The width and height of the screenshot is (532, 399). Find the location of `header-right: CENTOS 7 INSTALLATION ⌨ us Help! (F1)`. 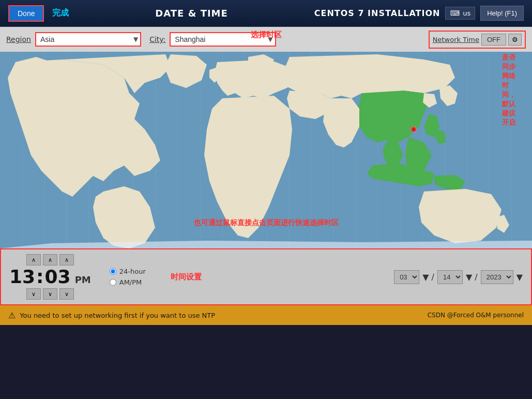

header-right: CENTOS 7 INSTALLATION ⌨ us Help! (F1) is located at coordinates (419, 13).